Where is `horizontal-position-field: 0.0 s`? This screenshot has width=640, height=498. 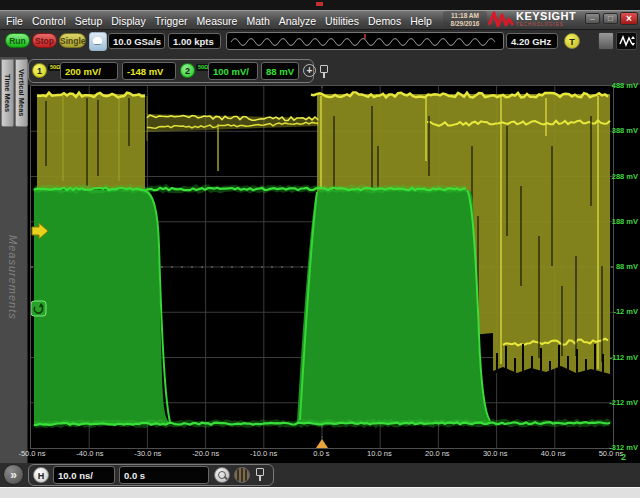
horizontal-position-field: 0.0 s is located at coordinates (164, 475).